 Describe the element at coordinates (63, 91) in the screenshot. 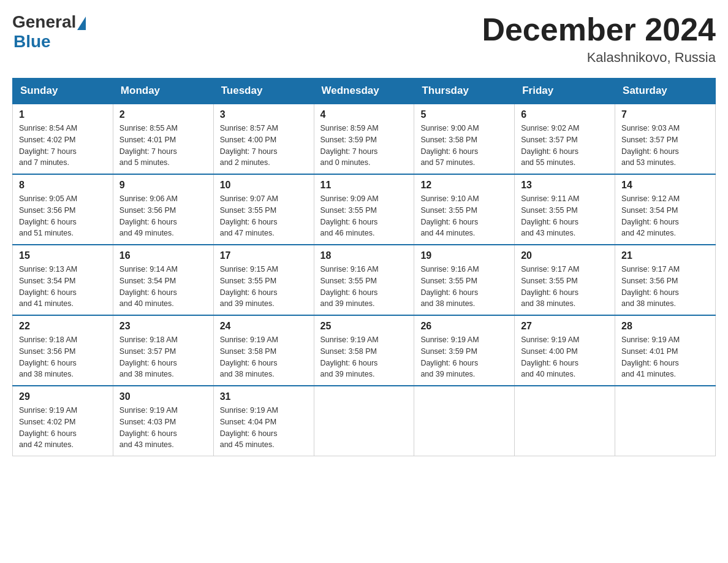

I see `header-sunday: Sunday` at that location.